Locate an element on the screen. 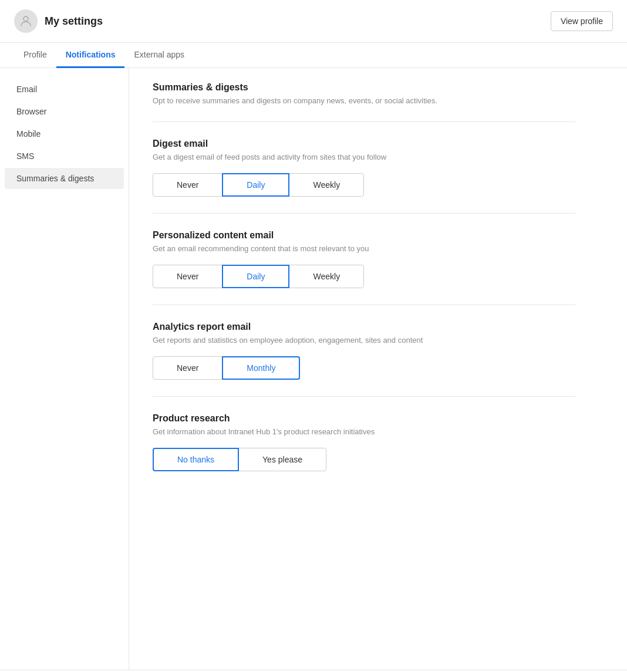  page-title: My settings is located at coordinates (74, 21).